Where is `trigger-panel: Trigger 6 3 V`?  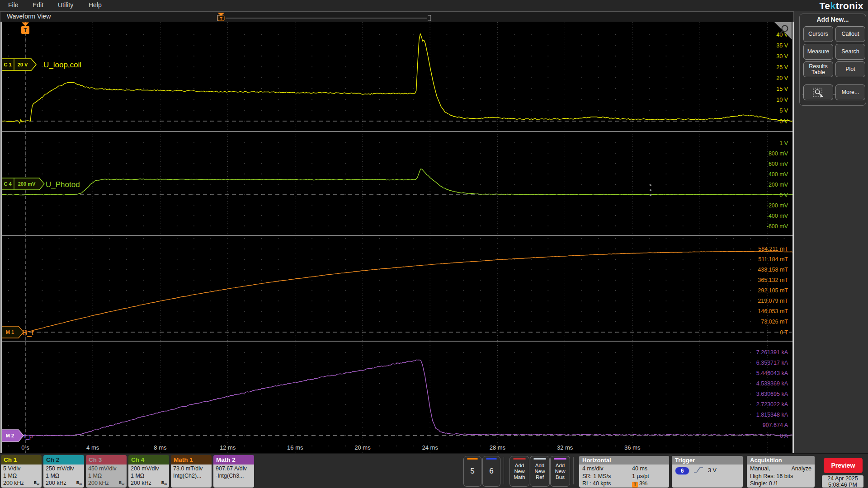 trigger-panel: Trigger 6 3 V is located at coordinates (707, 472).